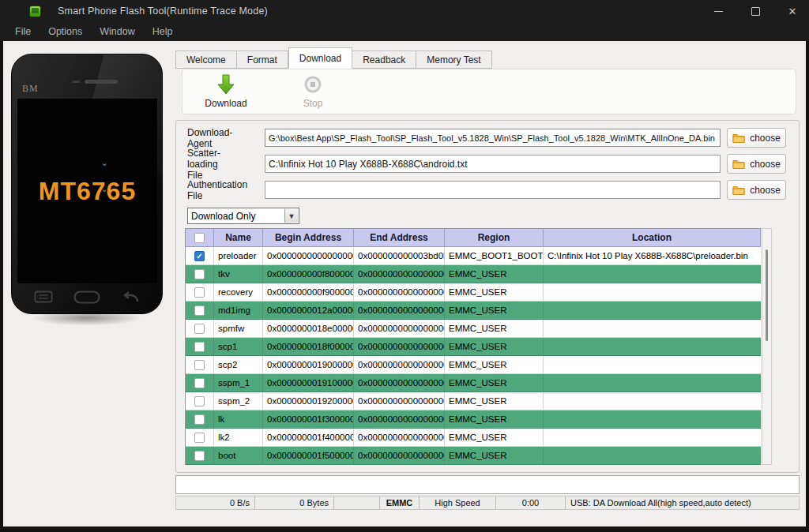 This screenshot has height=532, width=809. I want to click on table-cell: 0x0000000018e00000, so click(308, 328).